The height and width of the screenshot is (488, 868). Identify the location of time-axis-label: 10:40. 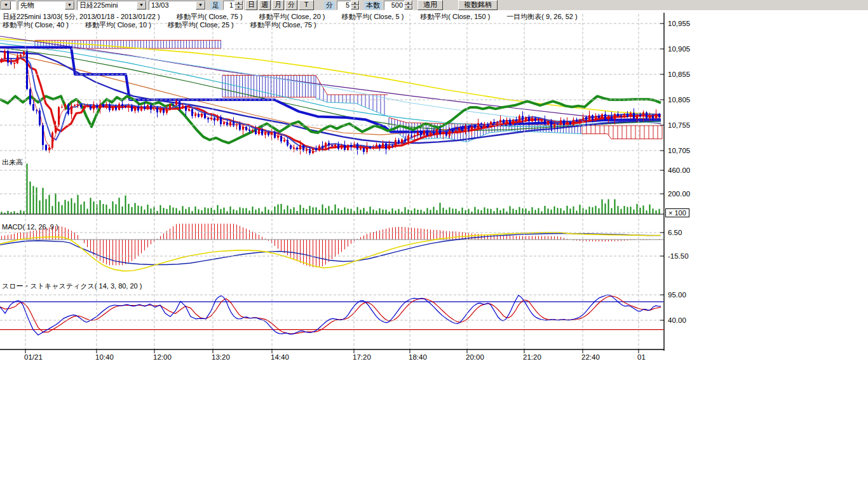
(104, 357).